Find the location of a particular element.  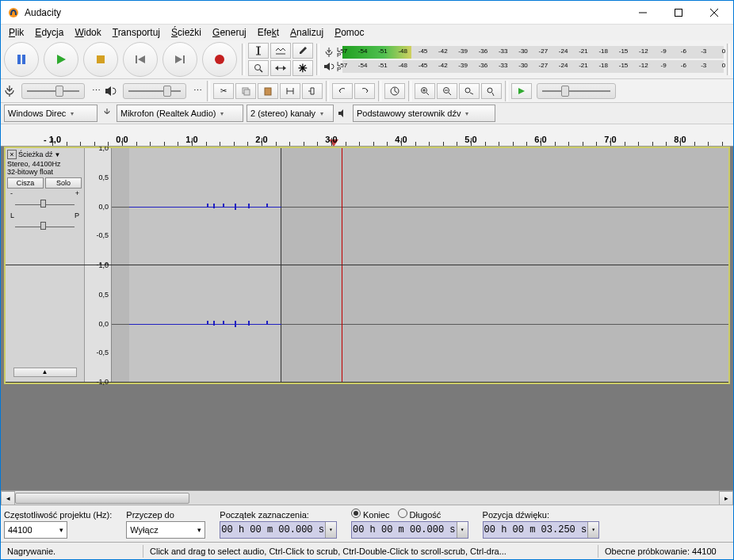

silence-button is located at coordinates (312, 91).